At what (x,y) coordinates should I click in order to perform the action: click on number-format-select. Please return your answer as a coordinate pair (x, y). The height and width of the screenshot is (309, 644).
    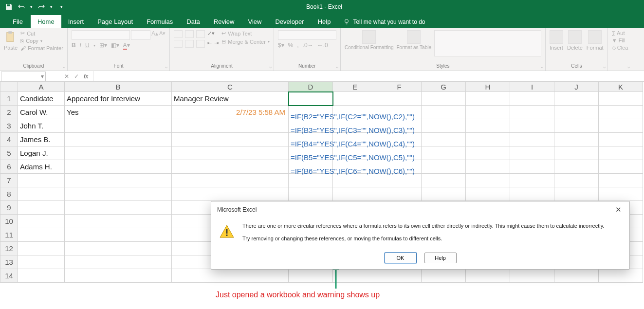
    Looking at the image, I should click on (307, 35).